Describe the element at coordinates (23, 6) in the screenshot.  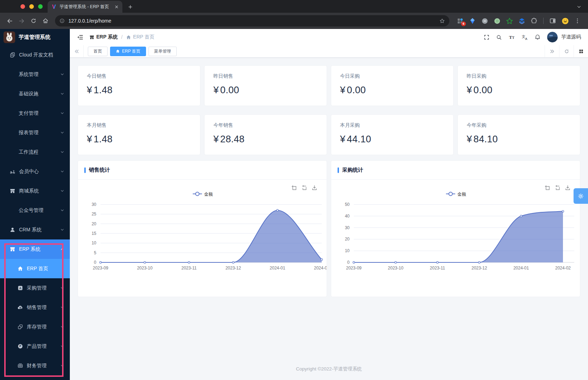
I see `window-close-button` at that location.